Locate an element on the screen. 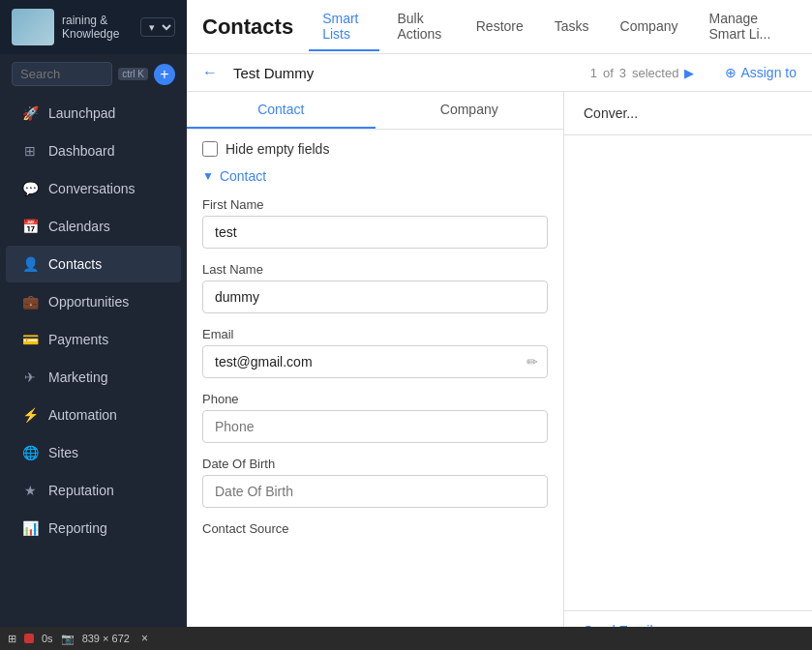  sidebar-logo is located at coordinates (33, 27).